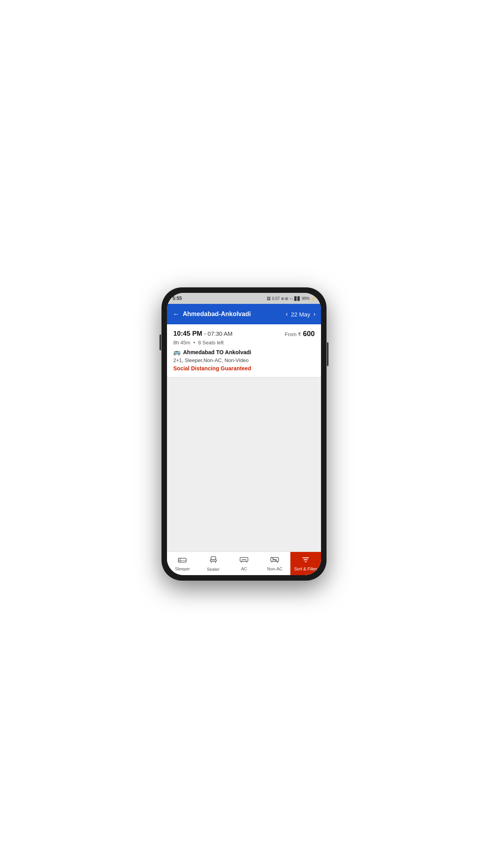  Describe the element at coordinates (244, 343) in the screenshot. I see `card-meta: 8h 45m • 8 Seats left` at that location.